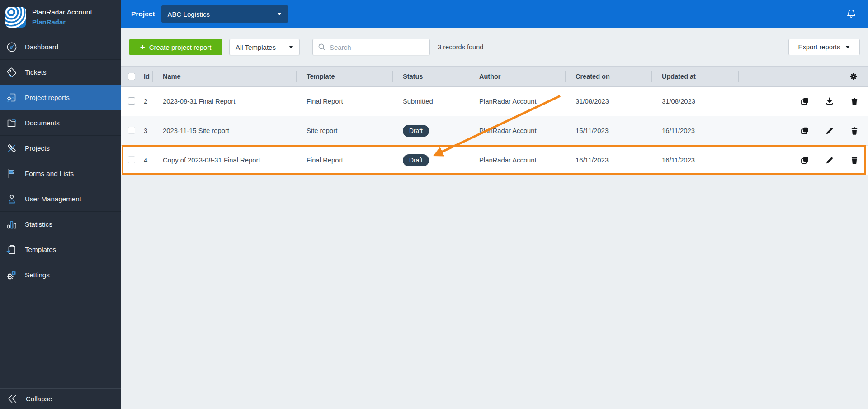 The width and height of the screenshot is (868, 409). What do you see at coordinates (12, 199) in the screenshot?
I see `user-management-icon` at bounding box center [12, 199].